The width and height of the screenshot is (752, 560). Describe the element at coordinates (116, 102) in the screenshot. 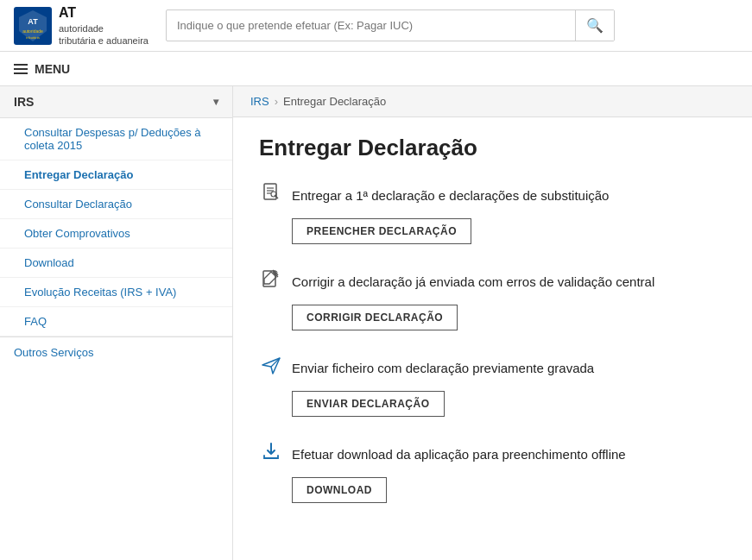

I see `sidebar-section-header: IRS ▾` at that location.